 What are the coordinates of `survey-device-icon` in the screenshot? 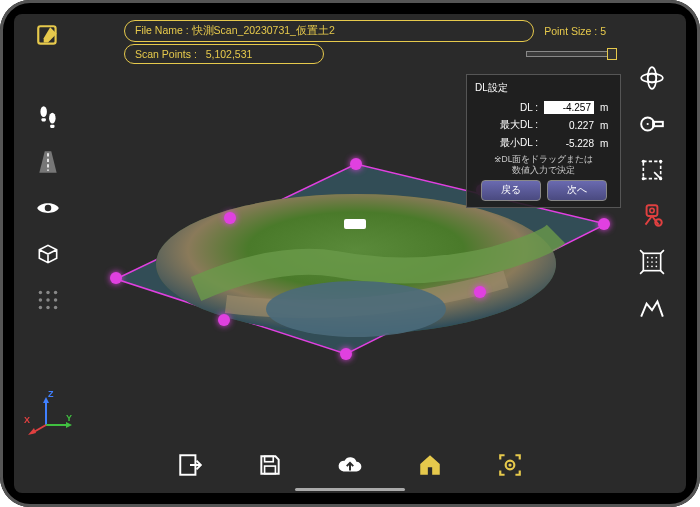 It's located at (652, 216).